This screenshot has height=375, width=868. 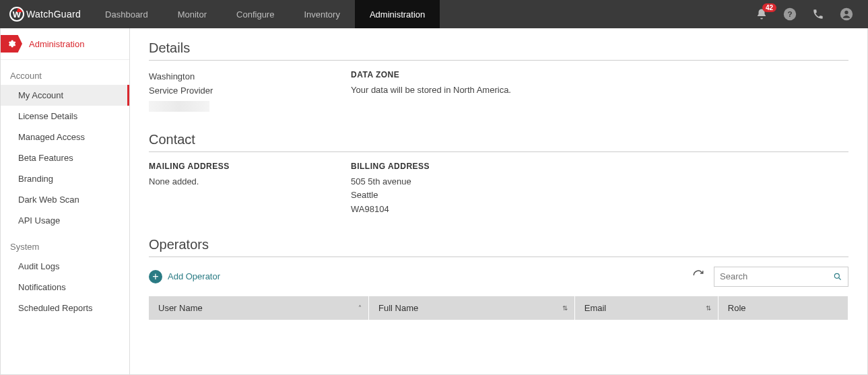 I want to click on col-username: User Name˄, so click(x=259, y=308).